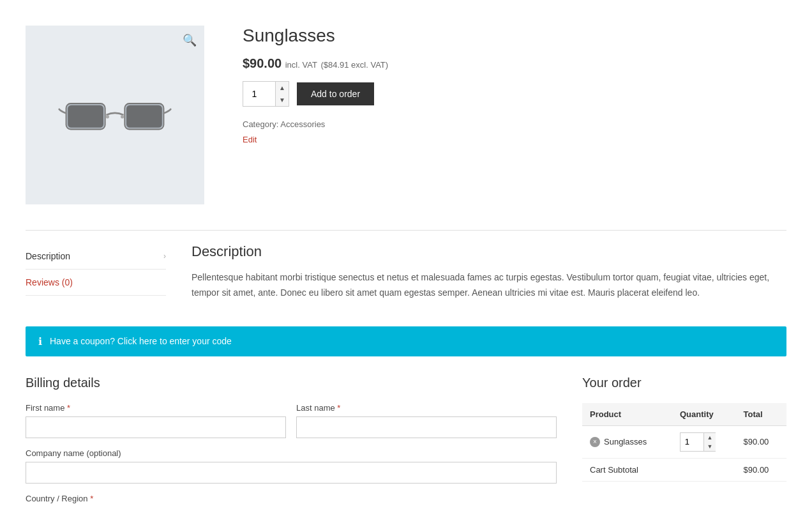 The image size is (812, 511). Describe the element at coordinates (282, 100) in the screenshot. I see `quantity-down-button: ▼` at that location.